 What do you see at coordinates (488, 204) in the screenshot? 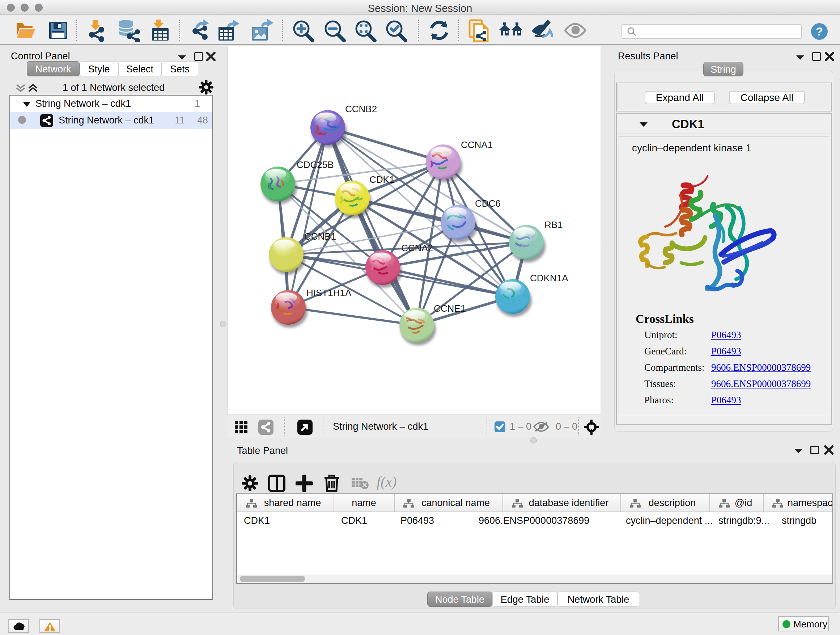
I see `svg-text: CDC6` at bounding box center [488, 204].